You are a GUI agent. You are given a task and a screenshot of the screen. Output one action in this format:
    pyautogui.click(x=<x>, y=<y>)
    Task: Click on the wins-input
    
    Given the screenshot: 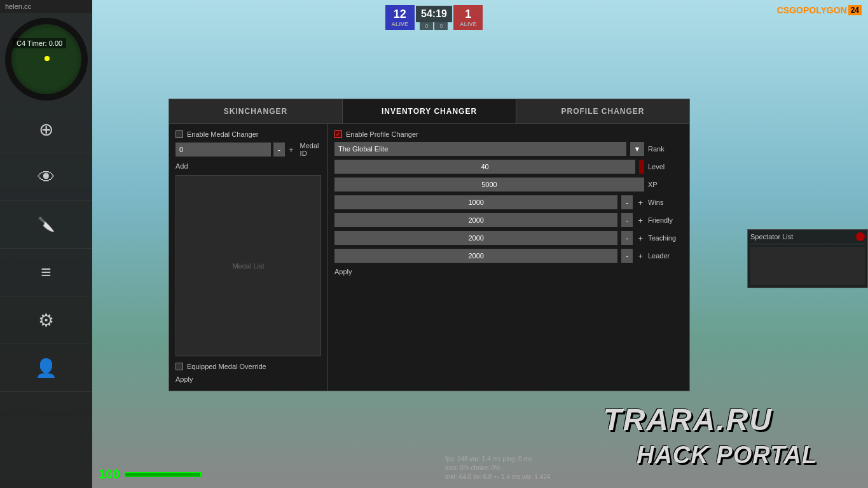 What is the action you would take?
    pyautogui.click(x=476, y=202)
    